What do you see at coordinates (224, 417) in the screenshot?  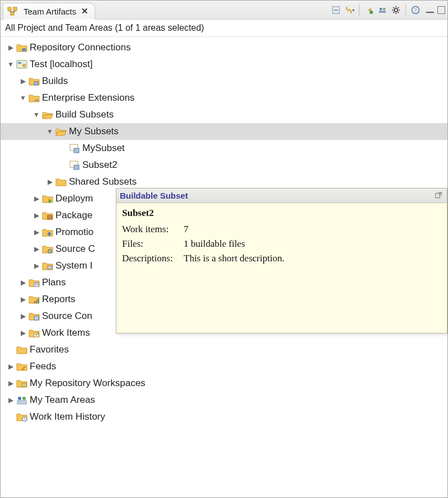 I see `tree-item-work-item-history: ▶ Work Item History` at bounding box center [224, 417].